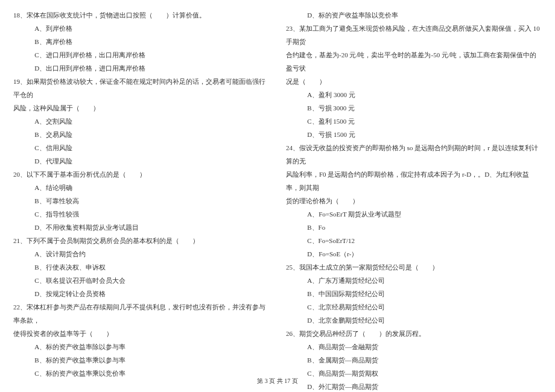  Describe the element at coordinates (152, 55) in the screenshot. I see `option-c: C、进口用到岸价格，出口用离岸价格` at that location.